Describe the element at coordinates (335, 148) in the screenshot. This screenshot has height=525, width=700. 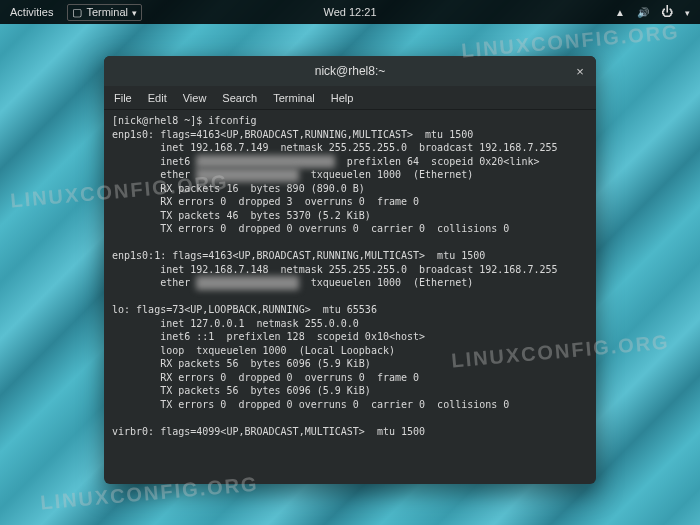
I see `output-line: inet 192.168.7.149 netmask 255.255.255.0…` at that location.